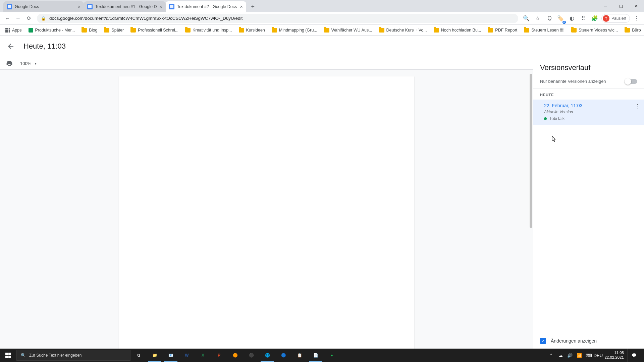 This screenshot has height=362, width=644. What do you see at coordinates (560, 355) in the screenshot?
I see `onedrive-icon: ☁` at bounding box center [560, 355].